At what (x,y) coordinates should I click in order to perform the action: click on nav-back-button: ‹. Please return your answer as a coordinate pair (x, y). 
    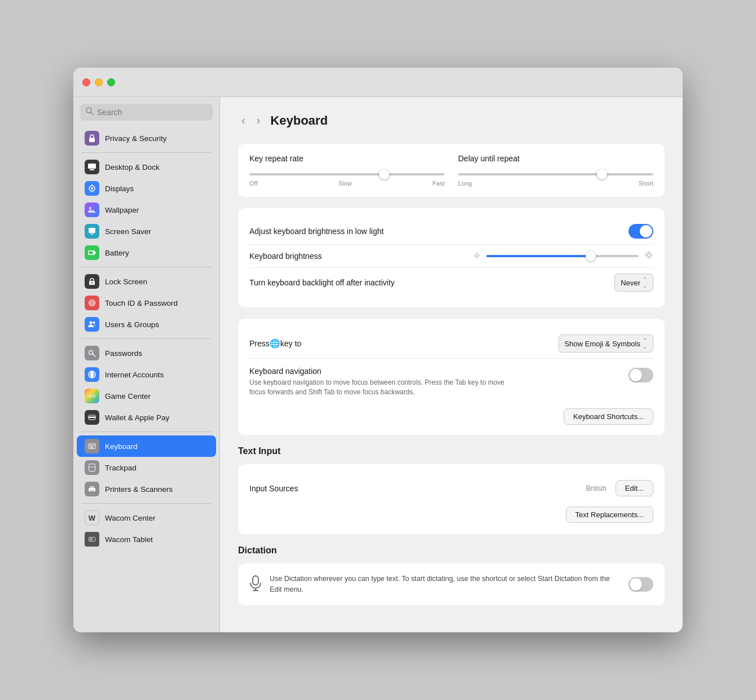
    Looking at the image, I should click on (244, 121).